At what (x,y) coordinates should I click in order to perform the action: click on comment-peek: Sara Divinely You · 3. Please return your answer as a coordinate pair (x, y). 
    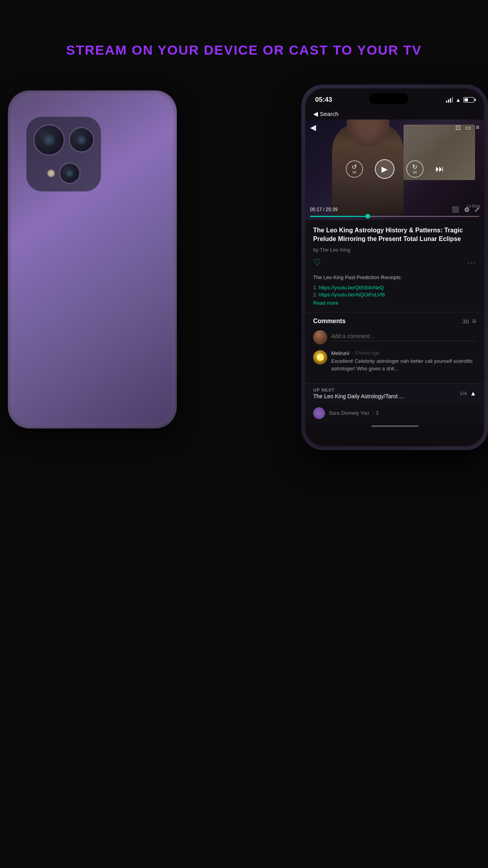
    Looking at the image, I should click on (394, 413).